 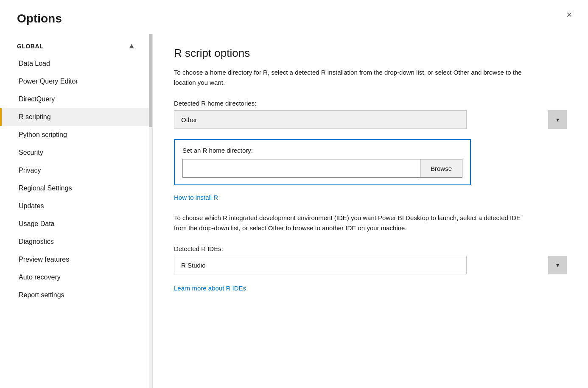 What do you see at coordinates (196, 198) in the screenshot?
I see `install-r-link: How to install R` at bounding box center [196, 198].